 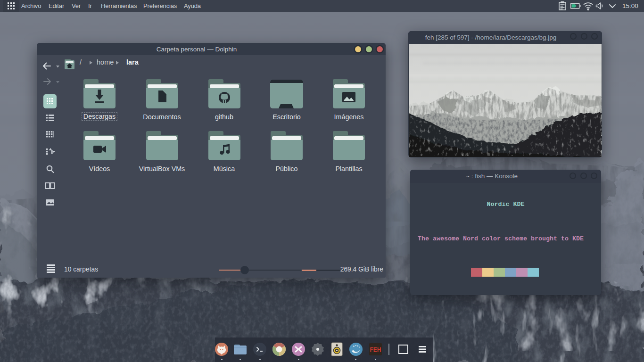 I want to click on svg-text: FEH, so click(x=376, y=350).